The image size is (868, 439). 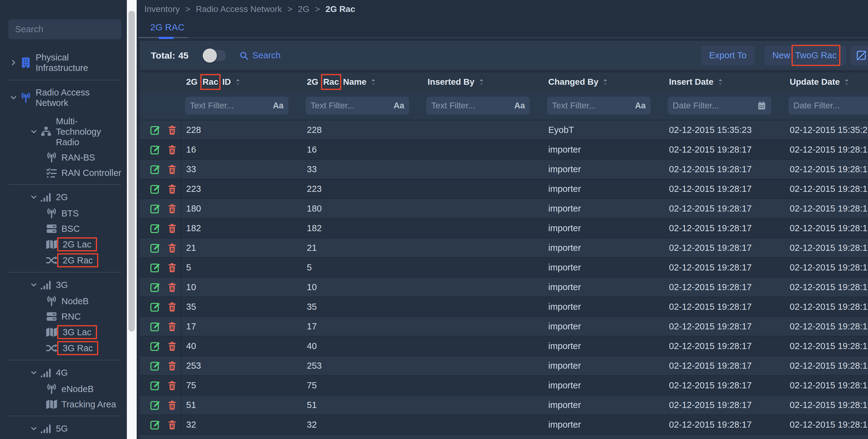 I want to click on sidebar-item-3g: 3G, so click(x=63, y=285).